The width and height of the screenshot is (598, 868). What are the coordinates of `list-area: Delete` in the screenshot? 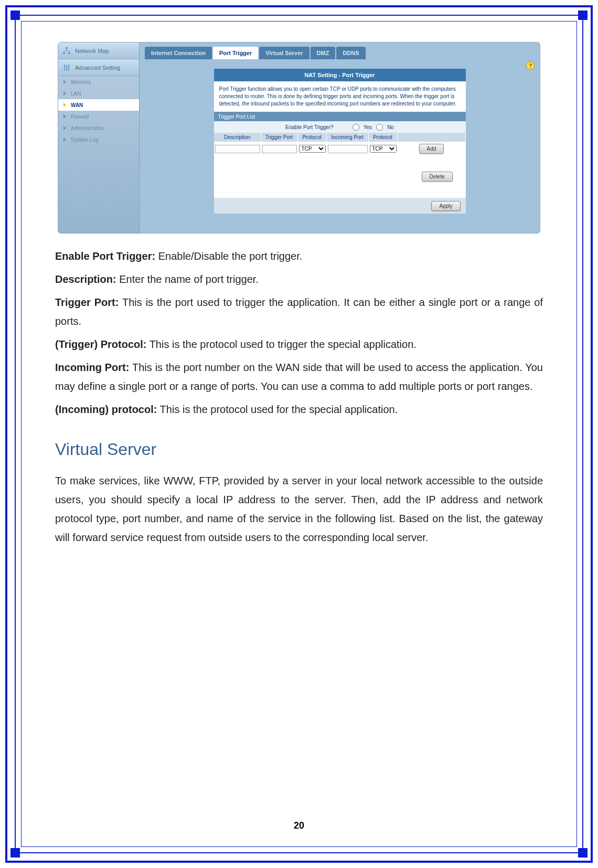 It's located at (340, 177).